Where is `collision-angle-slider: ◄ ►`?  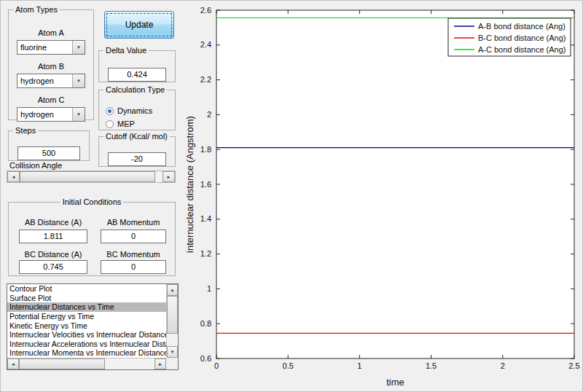 collision-angle-slider: ◄ ► is located at coordinates (91, 176).